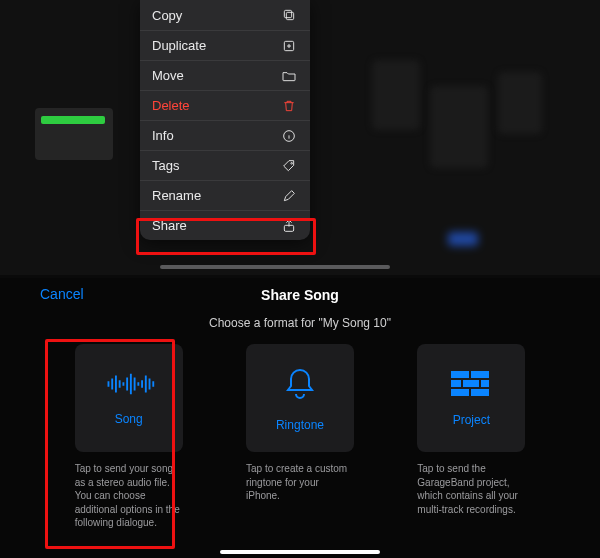 This screenshot has height=558, width=600. I want to click on bricks-icon, so click(471, 386).